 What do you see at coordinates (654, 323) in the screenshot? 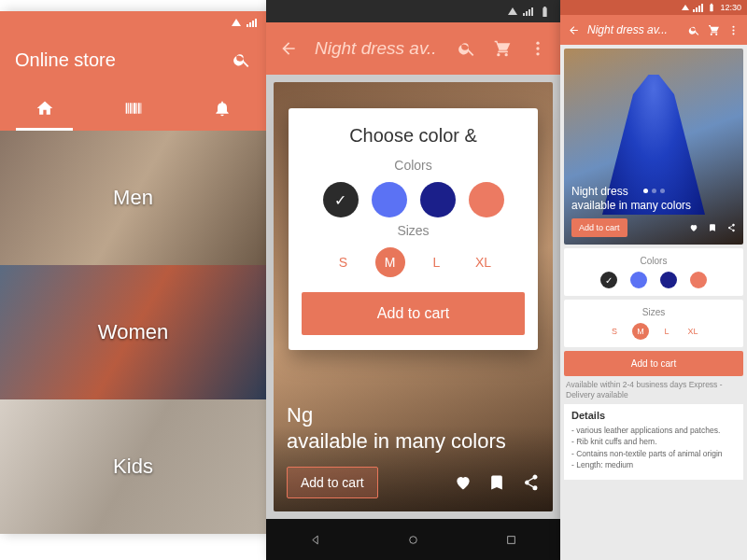
I see `sizes-card: Sizes S M L XL` at bounding box center [654, 323].